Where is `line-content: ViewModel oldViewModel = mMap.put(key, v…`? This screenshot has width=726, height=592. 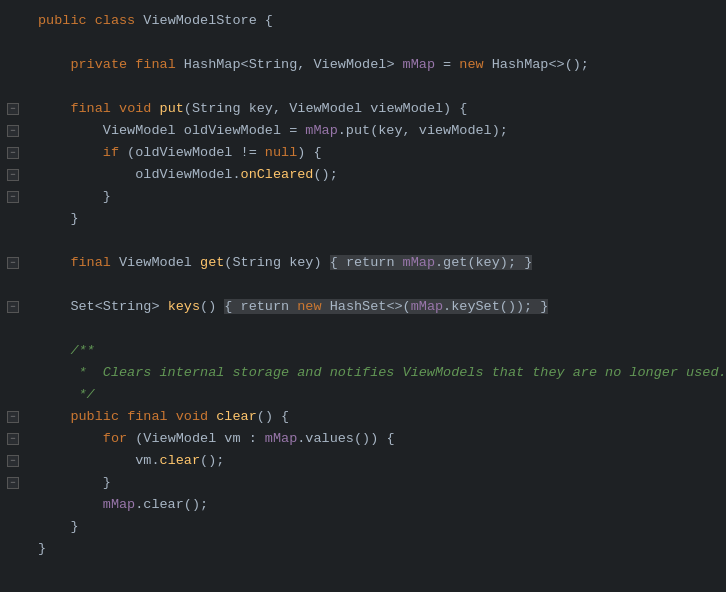
line-content: ViewModel oldViewModel = mMap.put(key, v… is located at coordinates (378, 131).